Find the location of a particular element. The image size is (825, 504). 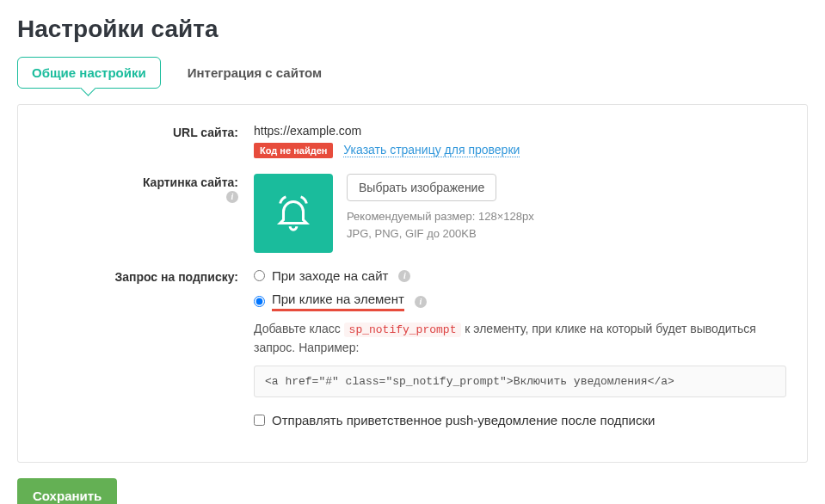

image-hint: Рекомендуемый размер: 128×128px JPG, PNG… is located at coordinates (440, 225).